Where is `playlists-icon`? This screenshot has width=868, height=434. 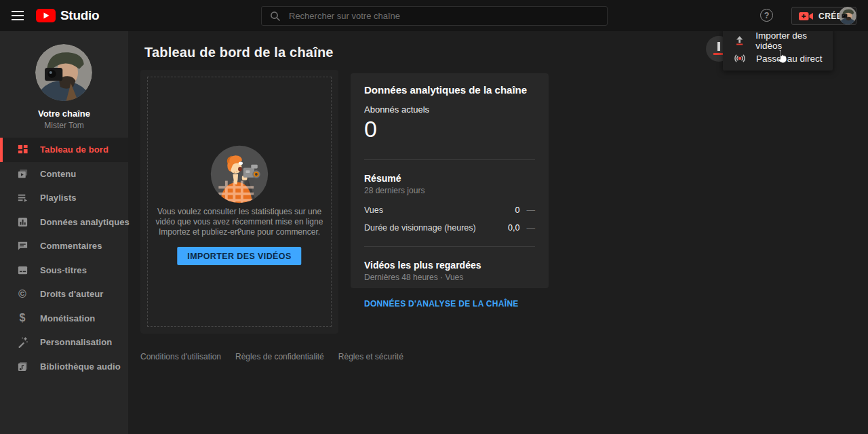 playlists-icon is located at coordinates (22, 198).